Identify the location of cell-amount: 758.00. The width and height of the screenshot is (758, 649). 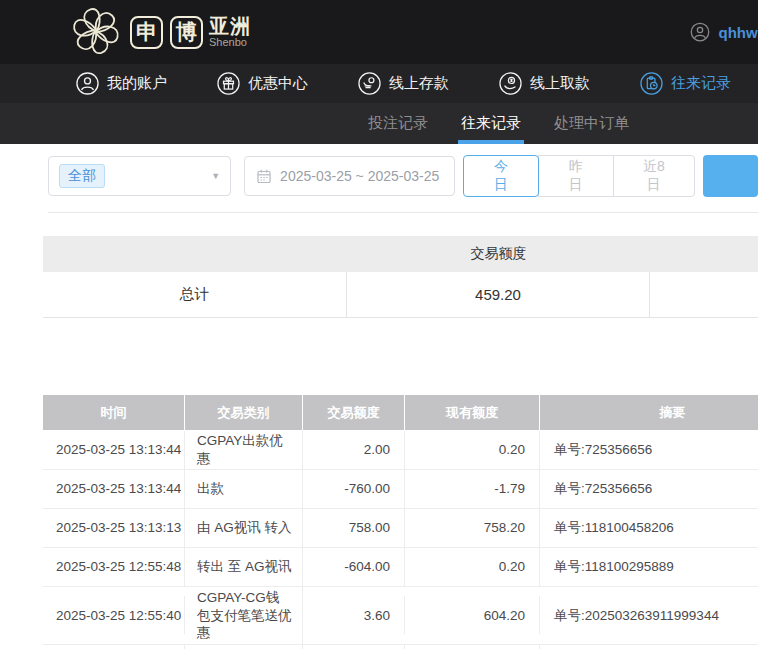
(354, 528).